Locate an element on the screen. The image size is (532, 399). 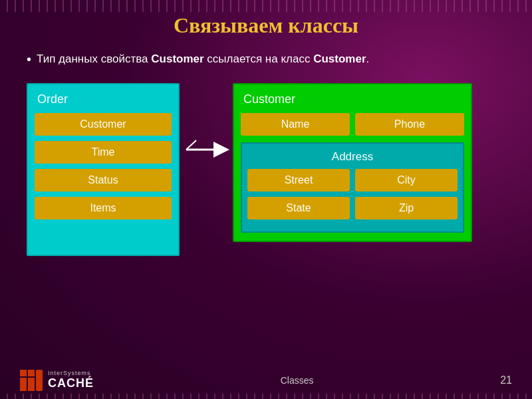
customer-item-name: Name is located at coordinates (295, 124).